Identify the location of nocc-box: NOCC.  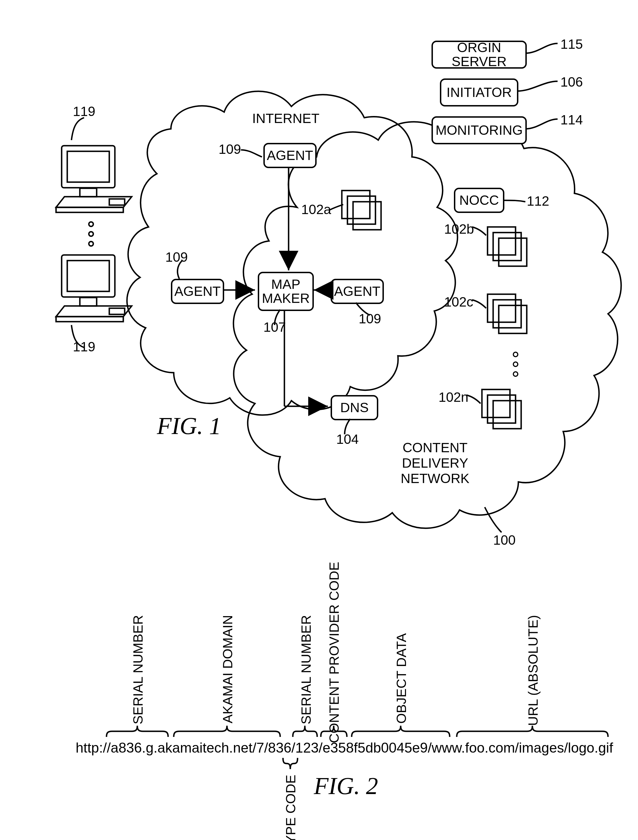
(479, 201).